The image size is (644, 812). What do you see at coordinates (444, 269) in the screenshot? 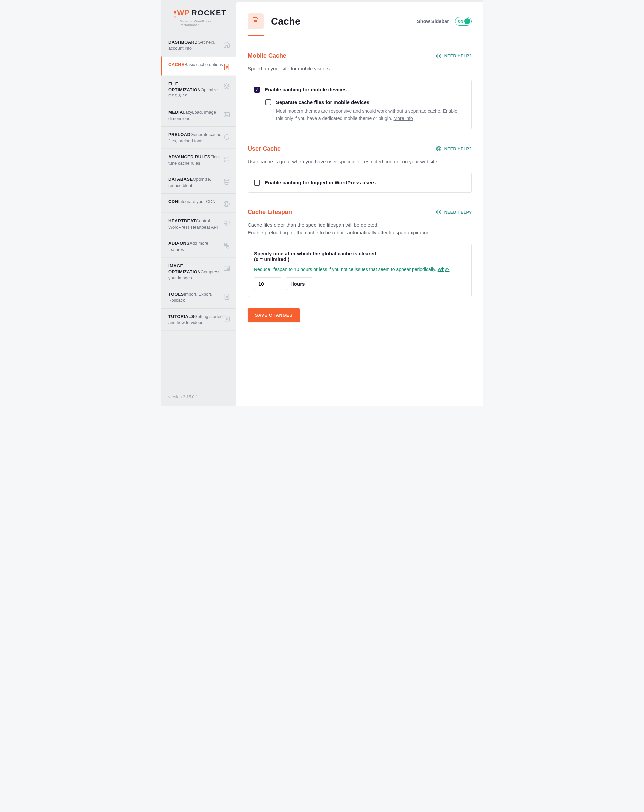
I see `link-lifespan-why: Why?` at bounding box center [444, 269].